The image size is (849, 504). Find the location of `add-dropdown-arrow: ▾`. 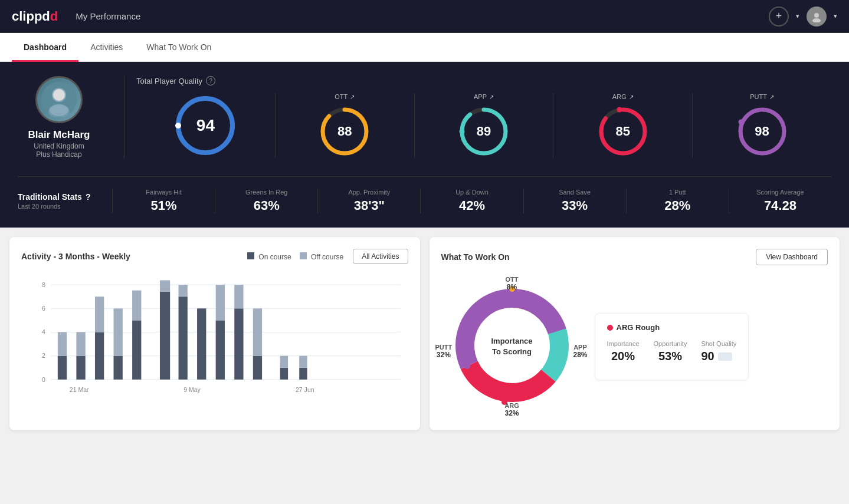

add-dropdown-arrow: ▾ is located at coordinates (798, 17).